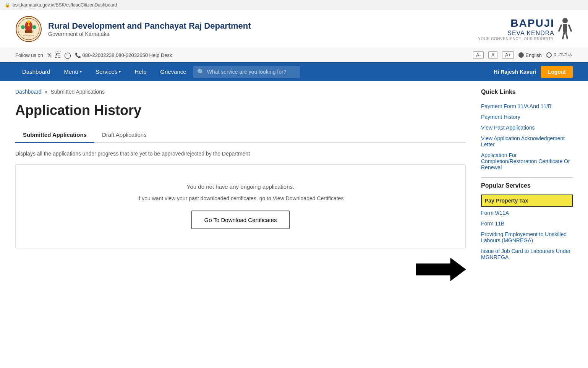 This screenshot has width=588, height=368. Describe the element at coordinates (173, 72) in the screenshot. I see `nav-grievance-label: Grievance` at that location.